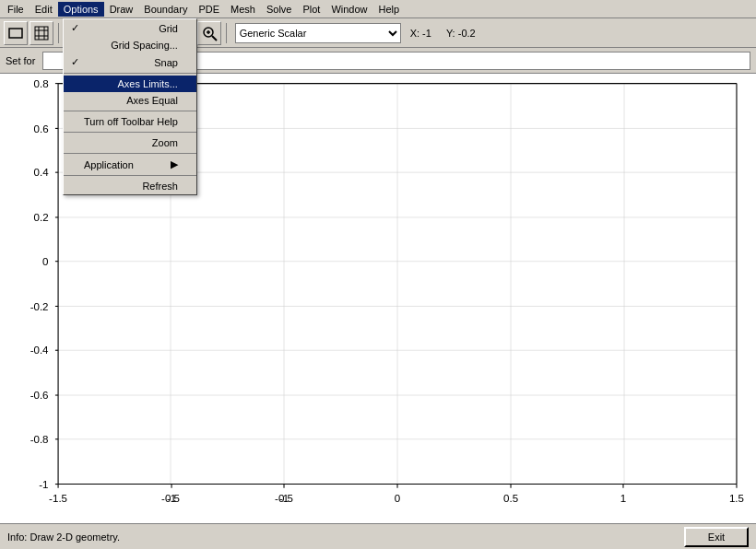 The height and width of the screenshot is (549, 756). Describe the element at coordinates (737, 497) in the screenshot. I see `svg-text: 1.5` at that location.